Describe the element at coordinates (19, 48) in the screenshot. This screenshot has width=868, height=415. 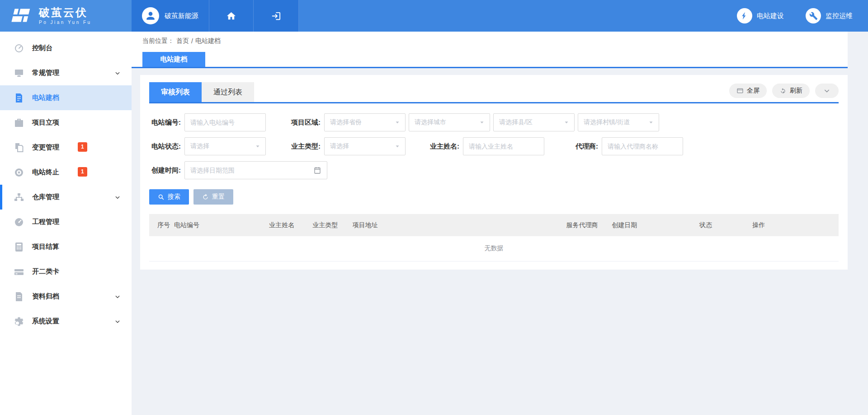
I see `dashboard-icon` at that location.